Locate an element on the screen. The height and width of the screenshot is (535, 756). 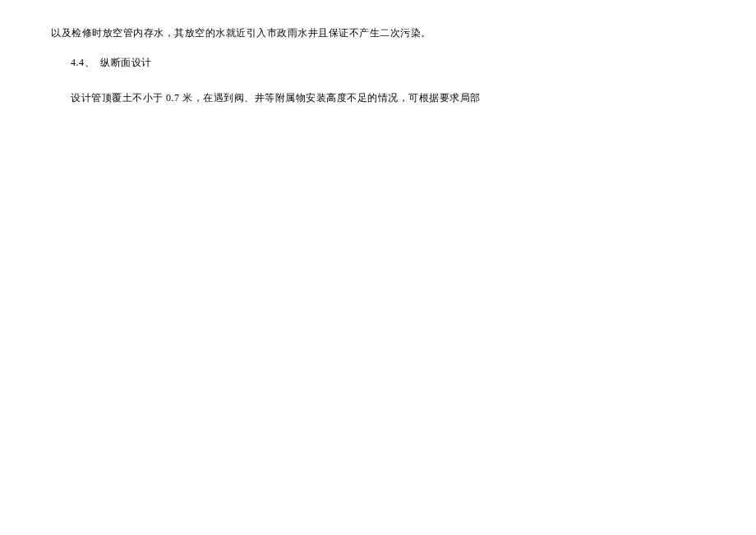
section-title: 纵断面设计 is located at coordinates (127, 62).